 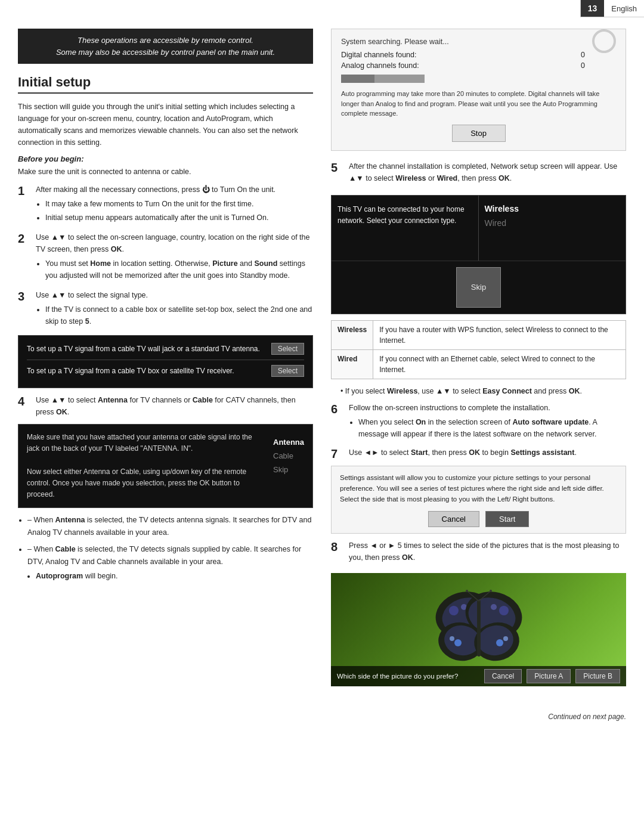 What do you see at coordinates (338, 454) in the screenshot?
I see `step-7-number: 7` at bounding box center [338, 454].